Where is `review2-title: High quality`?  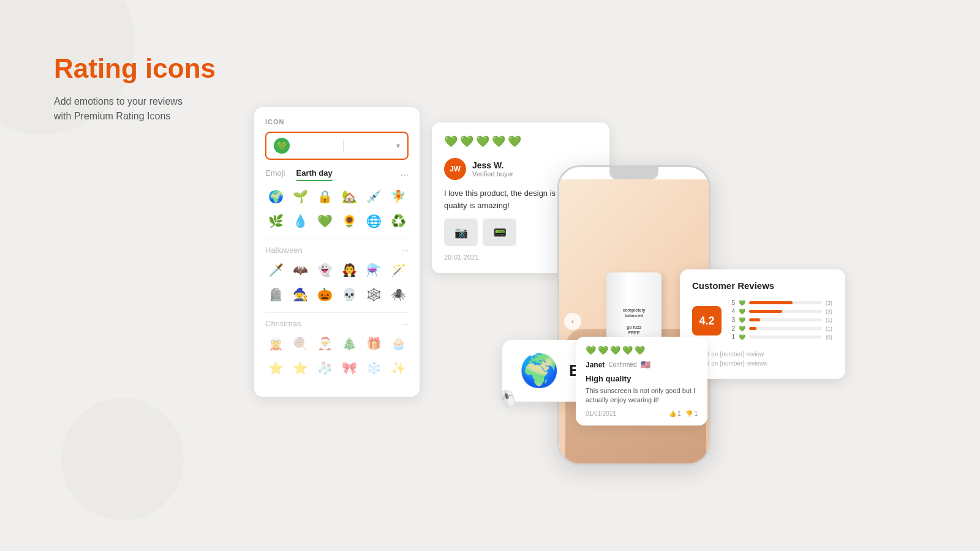
review2-title: High quality is located at coordinates (642, 378).